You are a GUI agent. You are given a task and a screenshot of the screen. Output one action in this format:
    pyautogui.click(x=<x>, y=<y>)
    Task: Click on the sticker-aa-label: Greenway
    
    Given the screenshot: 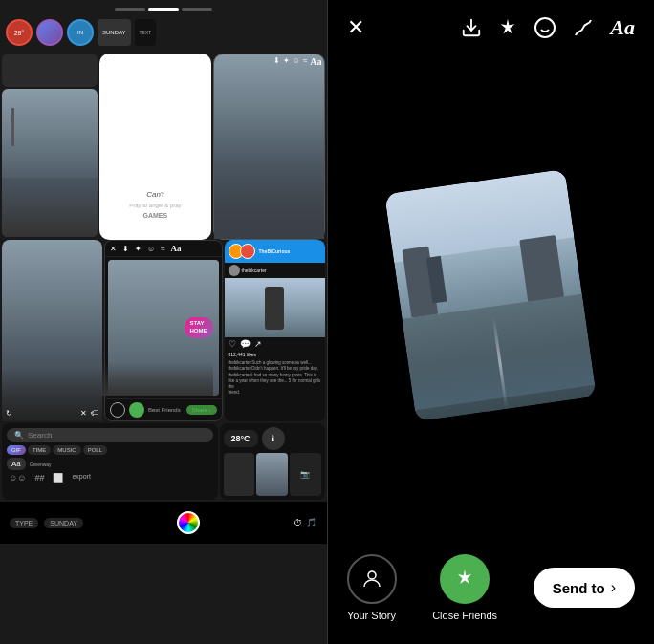 What is the action you would take?
    pyautogui.click(x=40, y=464)
    